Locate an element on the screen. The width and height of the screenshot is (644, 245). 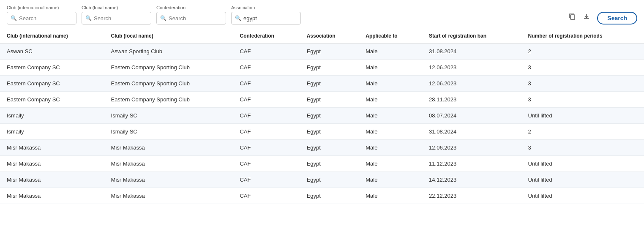
col-header-num-periods: Number of registration periods is located at coordinates (583, 36).